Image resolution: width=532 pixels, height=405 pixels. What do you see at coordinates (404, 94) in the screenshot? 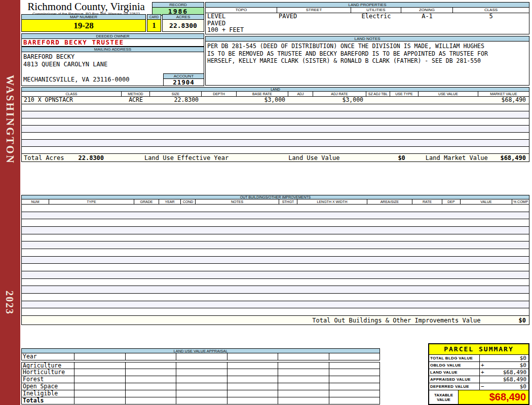
I see `column-header: USE TYPE` at bounding box center [404, 94].